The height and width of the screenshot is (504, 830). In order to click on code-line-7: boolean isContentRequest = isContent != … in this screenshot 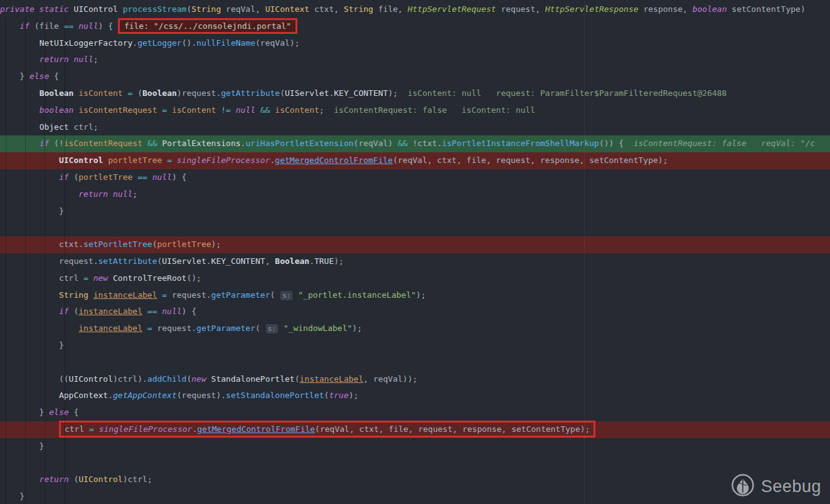, I will do `click(415, 110)`.